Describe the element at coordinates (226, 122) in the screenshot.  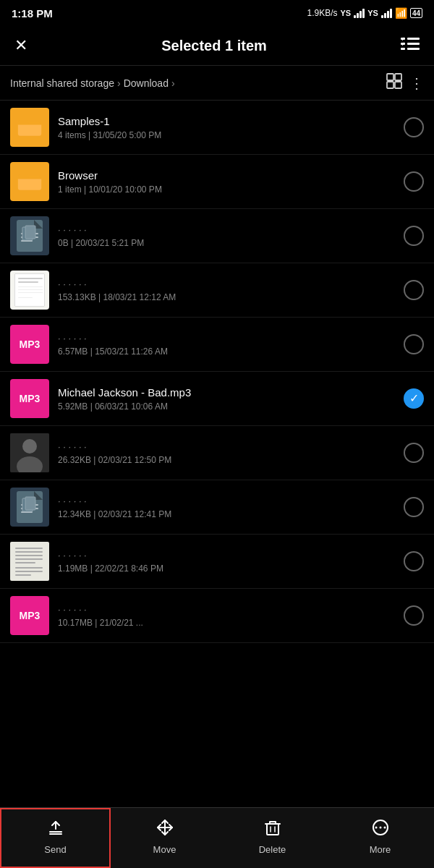
I see `file-name: Samples-1` at that location.